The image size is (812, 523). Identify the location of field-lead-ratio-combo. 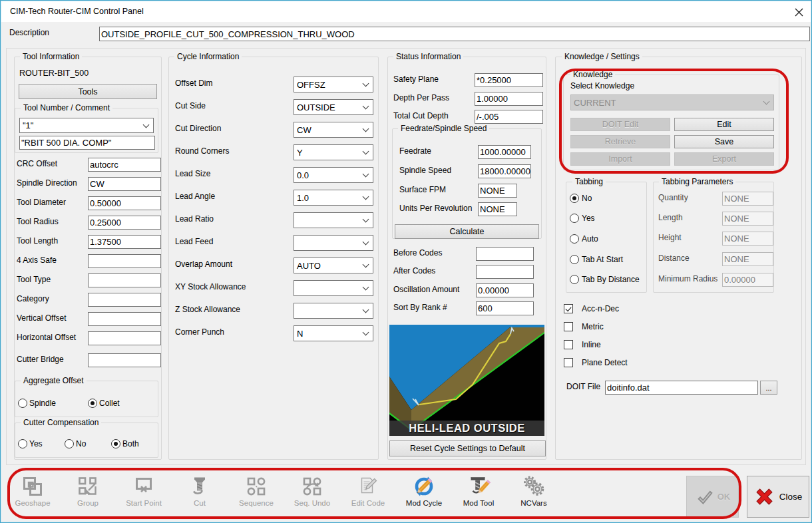
(333, 220).